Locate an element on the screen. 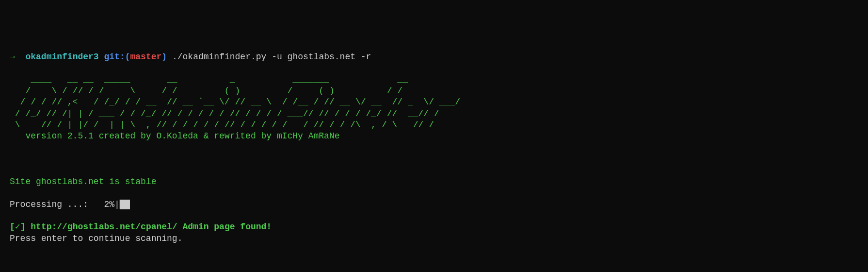 Image resolution: width=868 pixels, height=272 pixels. git-paren-close: ) is located at coordinates (164, 57).